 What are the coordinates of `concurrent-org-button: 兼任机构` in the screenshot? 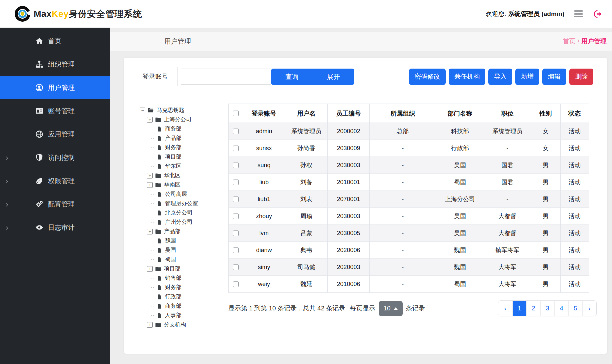 It's located at (467, 77).